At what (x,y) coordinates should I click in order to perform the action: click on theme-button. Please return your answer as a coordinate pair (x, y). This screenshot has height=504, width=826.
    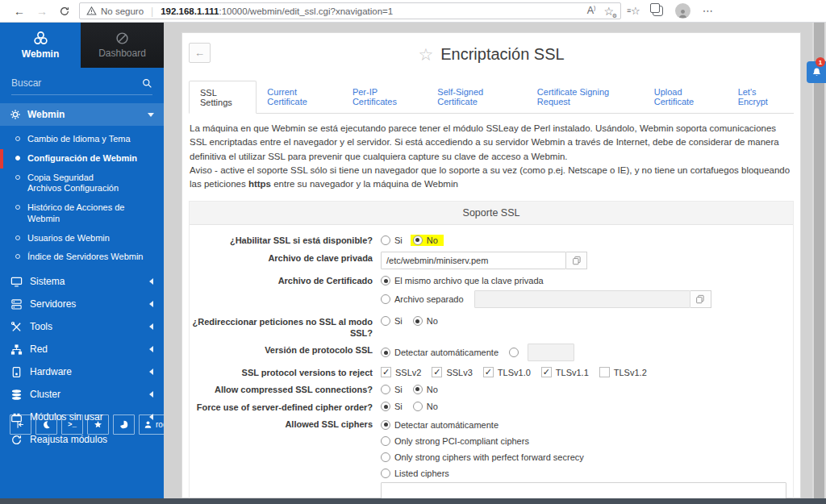
    Looking at the image, I should click on (124, 424).